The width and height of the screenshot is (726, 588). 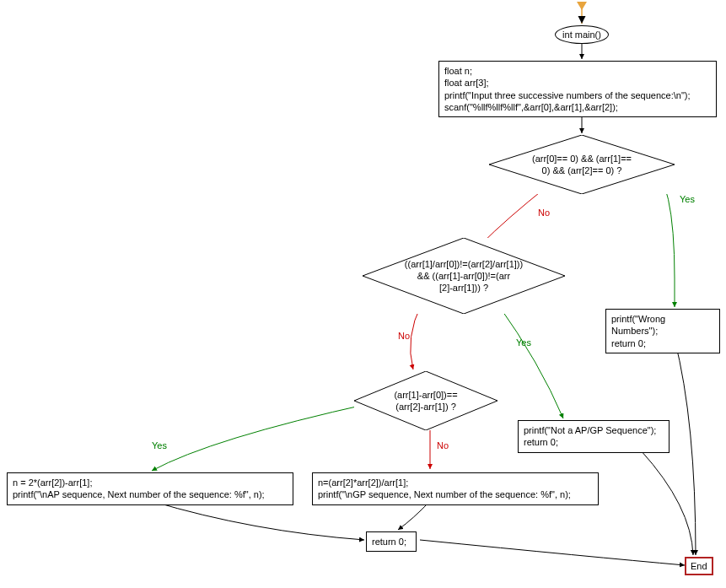 I want to click on decision-ap: (arr[1]-arr[0])== (arr[2]-arr[1]) ?, so click(x=426, y=401).